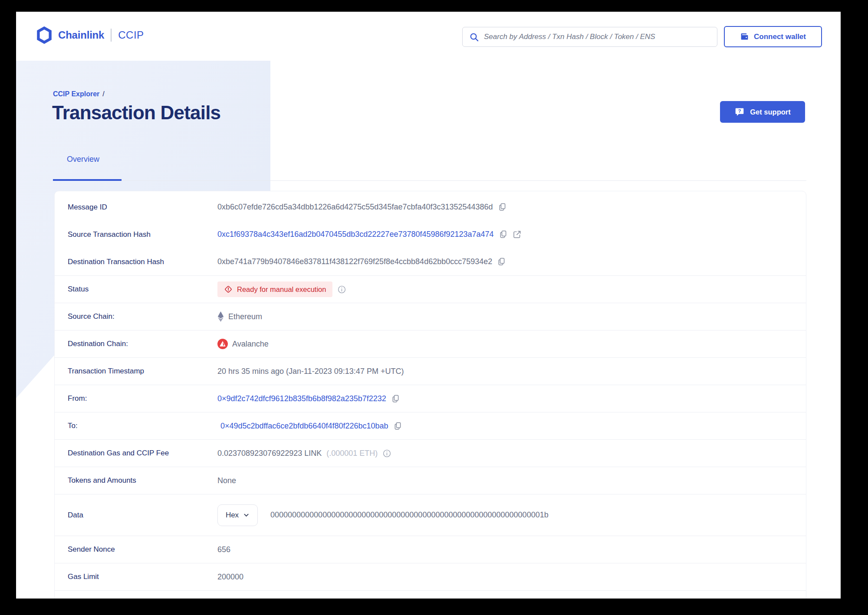 The image size is (868, 615). Describe the element at coordinates (410, 515) in the screenshot. I see `data-hex-value: 0000000000000000000000000000000000000000…` at that location.